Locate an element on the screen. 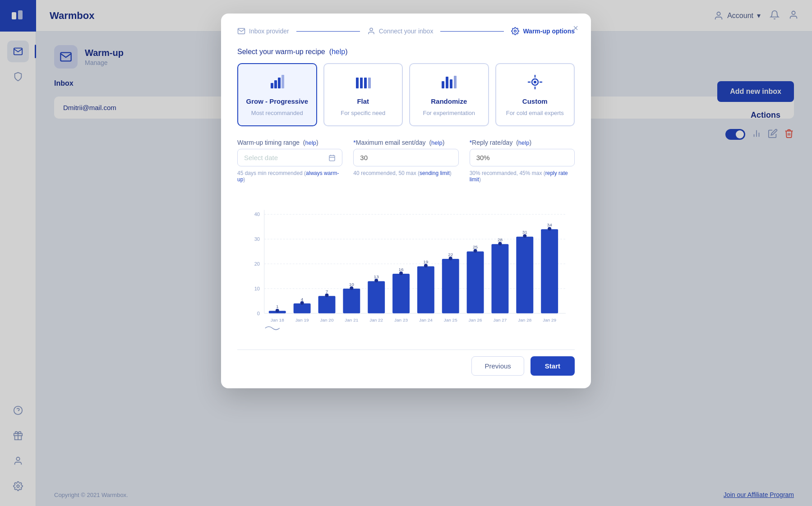 The width and height of the screenshot is (812, 506). svg-text: Jan 27 is located at coordinates (500, 320).